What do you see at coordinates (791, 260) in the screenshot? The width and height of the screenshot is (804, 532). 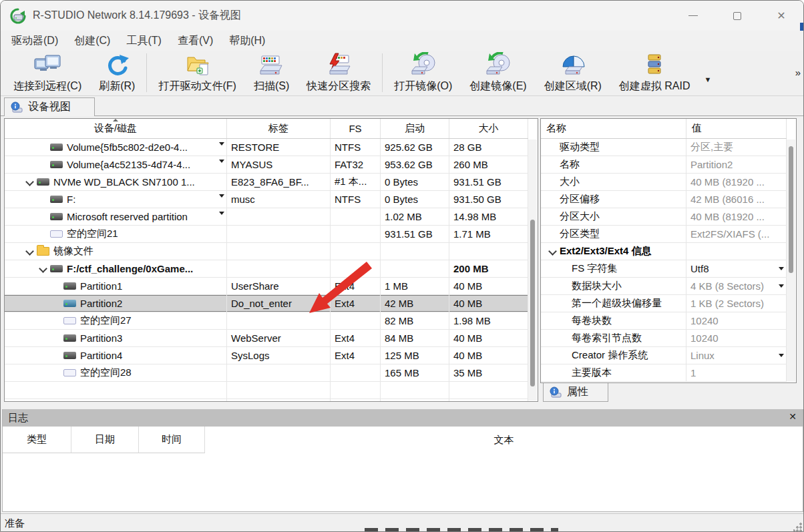 I see `properties-scrollbar` at bounding box center [791, 260].